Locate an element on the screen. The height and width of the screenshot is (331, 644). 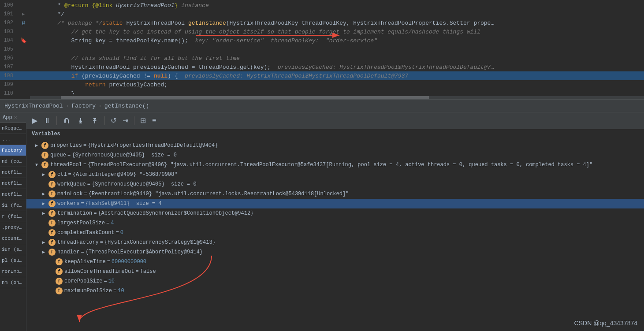
field-icon-ctl: f is located at coordinates (52, 175).